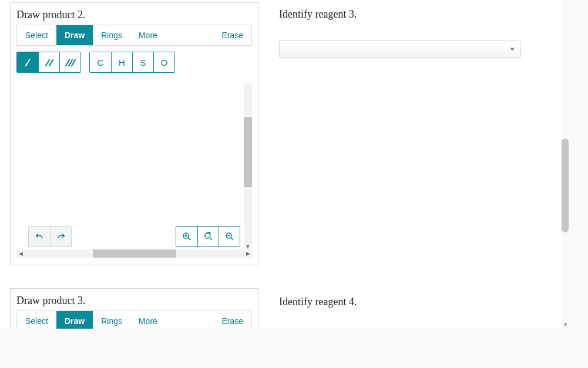  I want to click on atom-c-button: C, so click(100, 62).